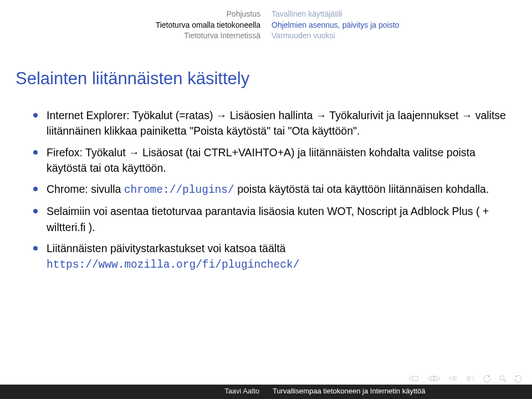 This screenshot has width=532, height=399. I want to click on nav-section-item: Pohjustus, so click(208, 14).